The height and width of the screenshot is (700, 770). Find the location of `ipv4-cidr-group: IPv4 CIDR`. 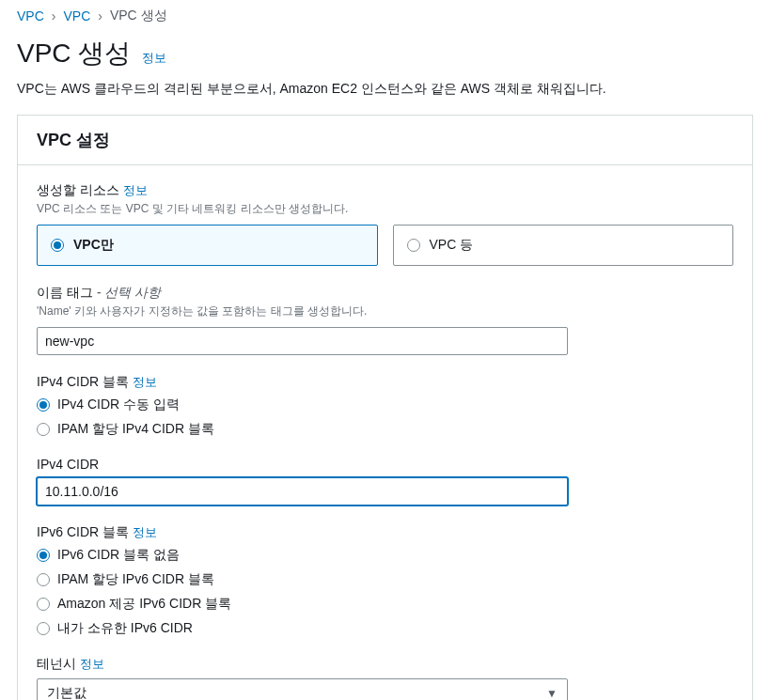

ipv4-cidr-group: IPv4 CIDR is located at coordinates (385, 481).